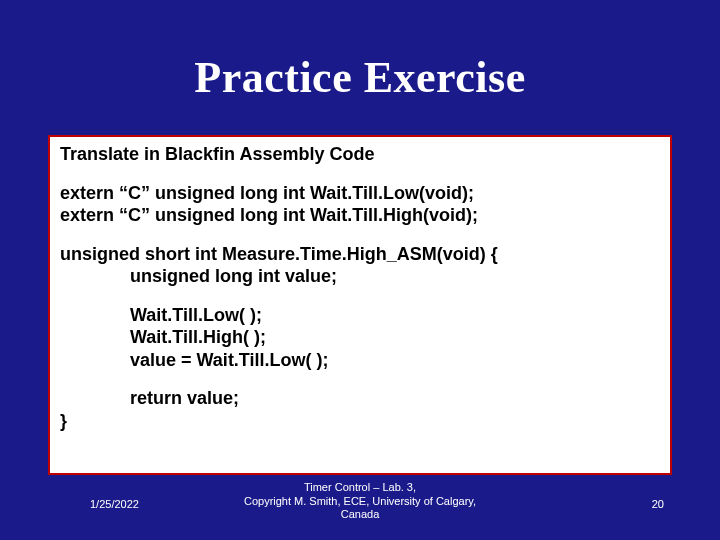 Image resolution: width=720 pixels, height=540 pixels. I want to click on code-extern-1: extern “C” unsigned long int Wait.Till.L…, so click(360, 194).